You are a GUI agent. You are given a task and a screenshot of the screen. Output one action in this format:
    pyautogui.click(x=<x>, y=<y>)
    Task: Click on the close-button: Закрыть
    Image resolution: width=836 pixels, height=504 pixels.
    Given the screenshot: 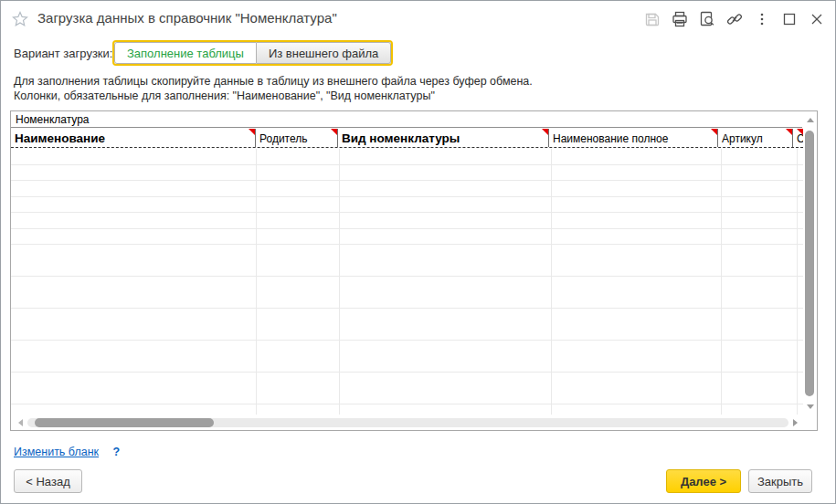 What is the action you would take?
    pyautogui.click(x=780, y=481)
    